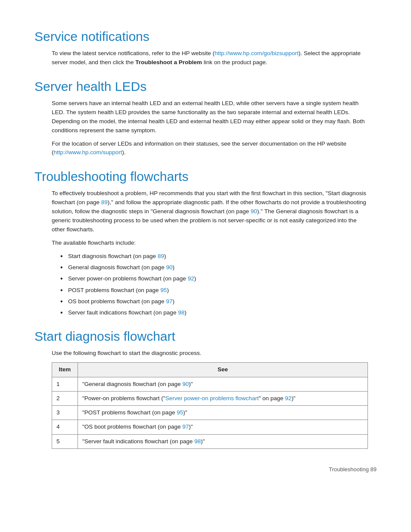 The height and width of the screenshot is (532, 411). Describe the element at coordinates (214, 302) in the screenshot. I see `list-item-os-boot: OS boot problems flowchart (on page 97)` at that location.